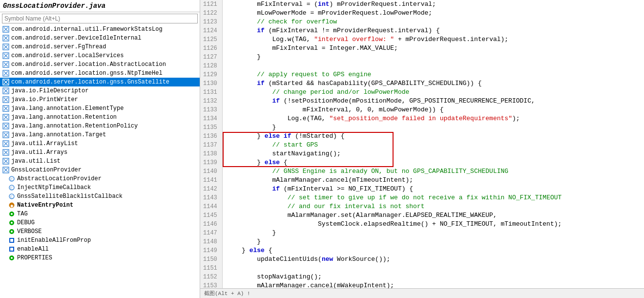 The width and height of the screenshot is (644, 298). What do you see at coordinates (211, 66) in the screenshot?
I see `line-num-1128: 1128` at bounding box center [211, 66].